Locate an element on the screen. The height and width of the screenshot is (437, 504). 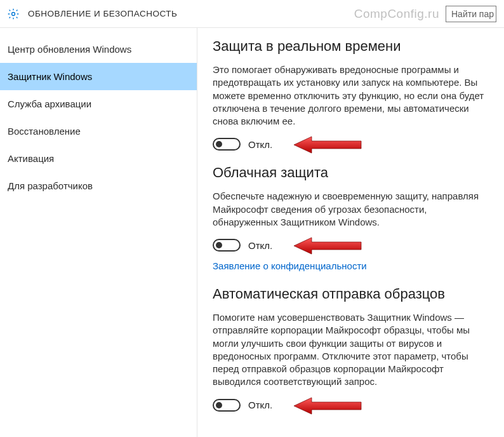
gear-icon is located at coordinates (13, 14).